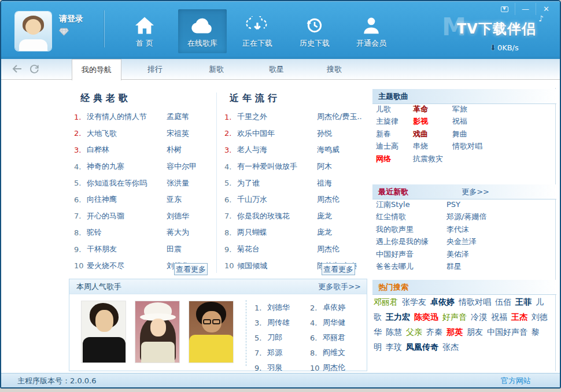 The width and height of the screenshot is (561, 392). Describe the element at coordinates (523, 302) in the screenshot. I see `hot-search-tag-link: 王菲` at that location.